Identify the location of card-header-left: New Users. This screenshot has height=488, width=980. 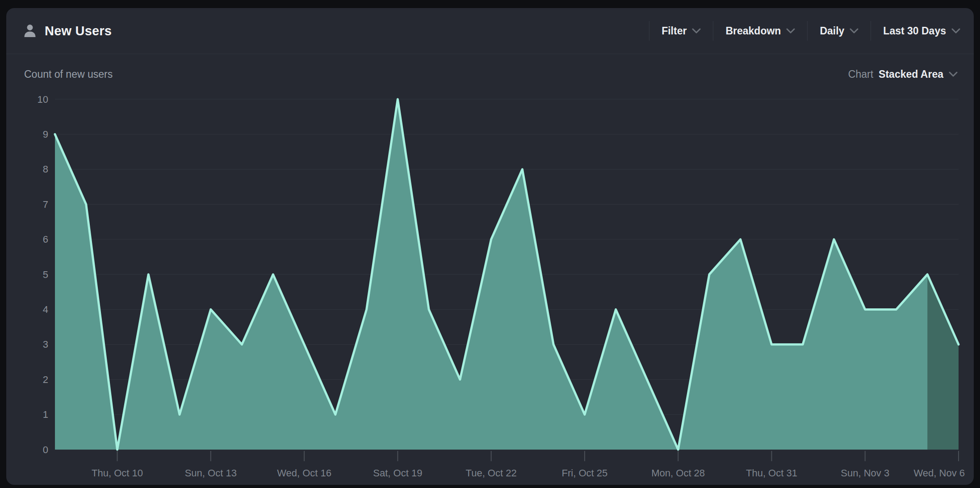
(67, 31).